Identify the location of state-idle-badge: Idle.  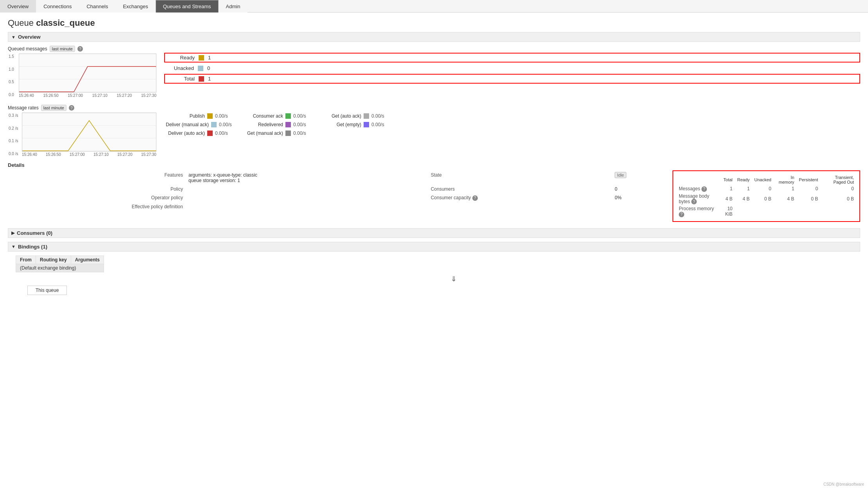
(621, 175).